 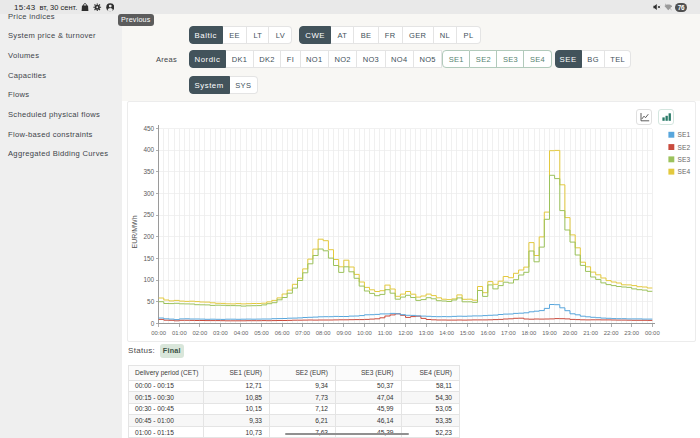 I want to click on svg-text: 12:00, so click(x=406, y=333).